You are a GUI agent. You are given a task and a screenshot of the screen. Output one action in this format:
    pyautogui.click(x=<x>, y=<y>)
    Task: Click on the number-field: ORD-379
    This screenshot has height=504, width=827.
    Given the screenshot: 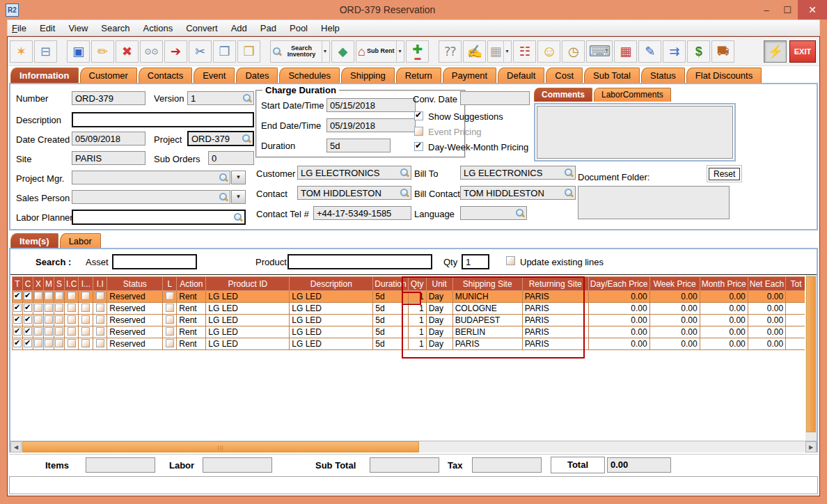 What is the action you would take?
    pyautogui.click(x=109, y=98)
    